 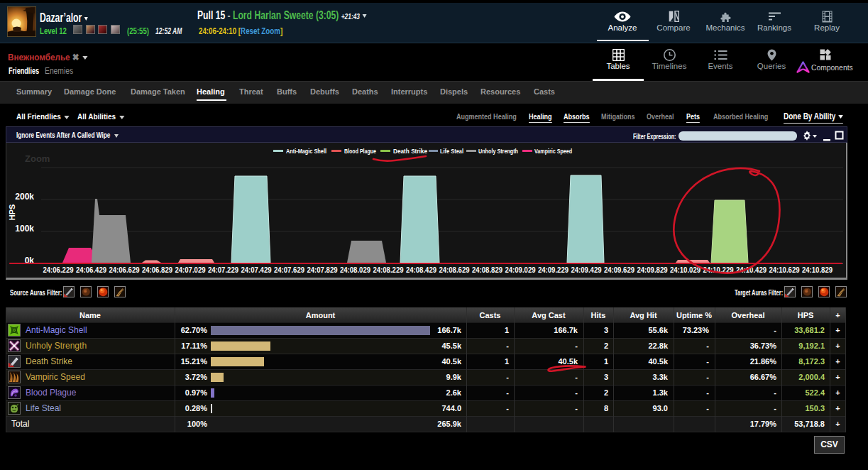 I want to click on svg-text: 24:08.429, so click(x=422, y=270).